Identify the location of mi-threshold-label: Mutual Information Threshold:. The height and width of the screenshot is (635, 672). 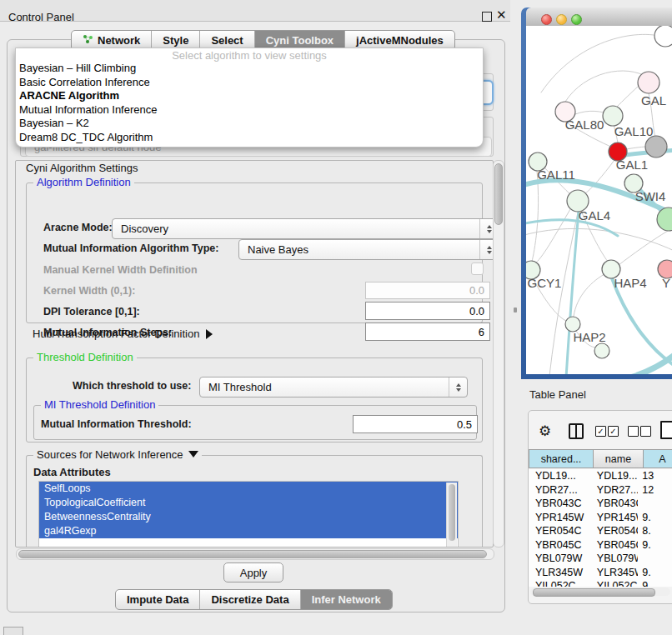
(117, 424).